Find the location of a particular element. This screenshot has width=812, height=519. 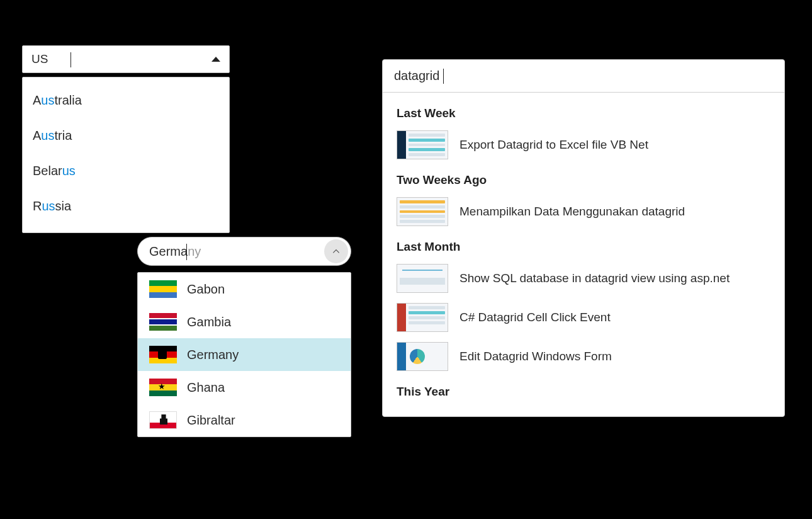

country-flag-item: Gambia is located at coordinates (244, 322).